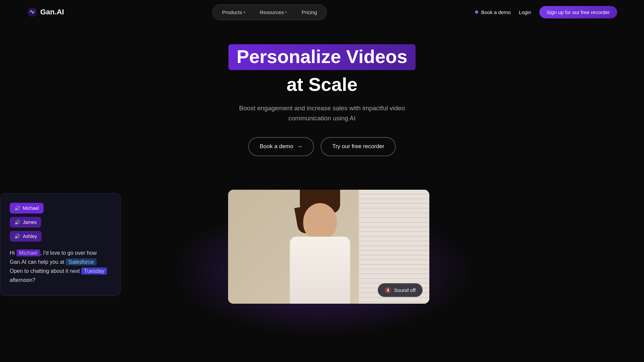 This screenshot has width=644, height=362. I want to click on login-button: Login, so click(525, 12).